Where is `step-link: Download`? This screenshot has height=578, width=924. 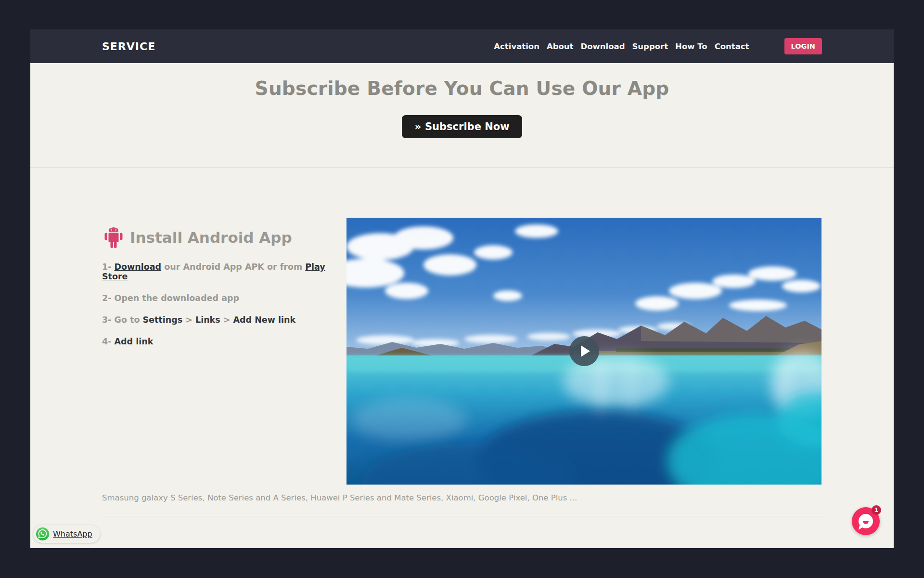
step-link: Download is located at coordinates (138, 267).